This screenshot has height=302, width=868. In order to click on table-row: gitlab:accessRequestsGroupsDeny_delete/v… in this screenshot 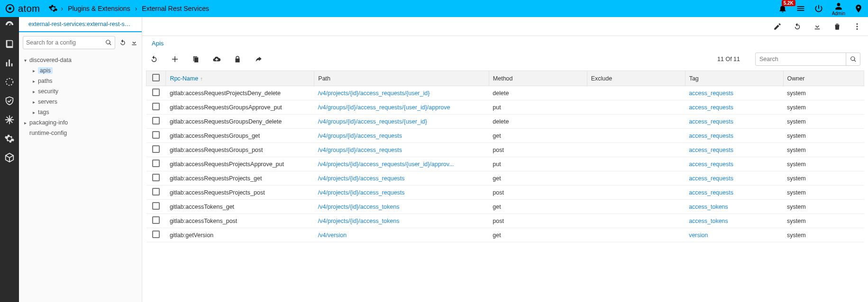, I will do `click(505, 122)`.